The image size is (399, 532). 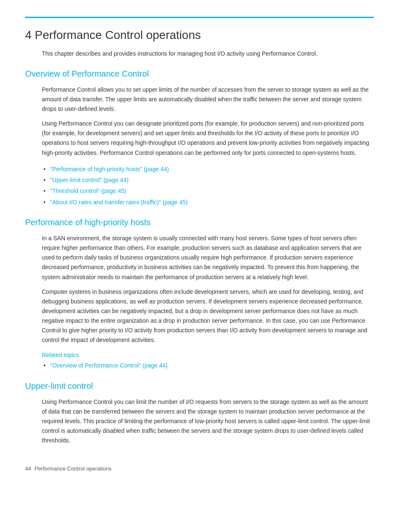 What do you see at coordinates (200, 413) in the screenshot?
I see `section-upper-limit: Upper-limit control Using Performance Co…` at bounding box center [200, 413].